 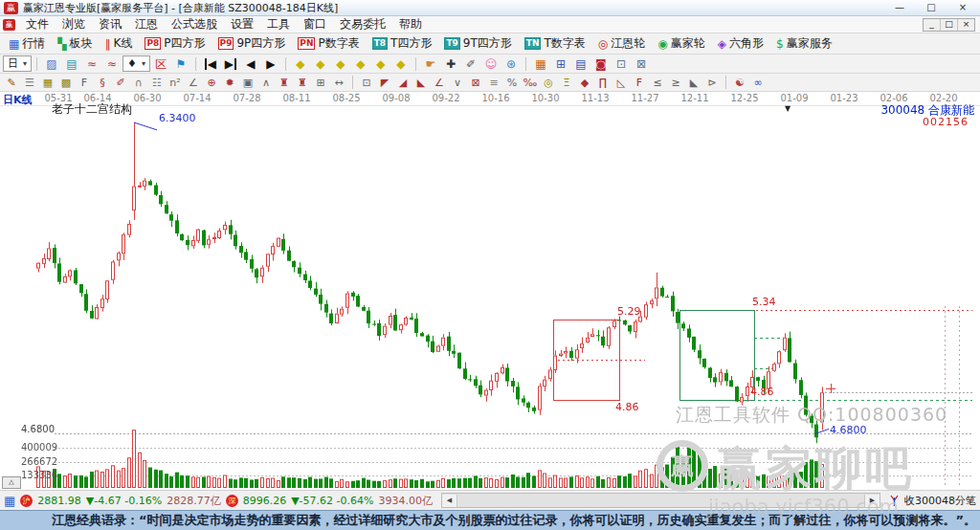 What do you see at coordinates (657, 82) in the screenshot?
I see `lte-angle-icon: ≤` at bounding box center [657, 82].